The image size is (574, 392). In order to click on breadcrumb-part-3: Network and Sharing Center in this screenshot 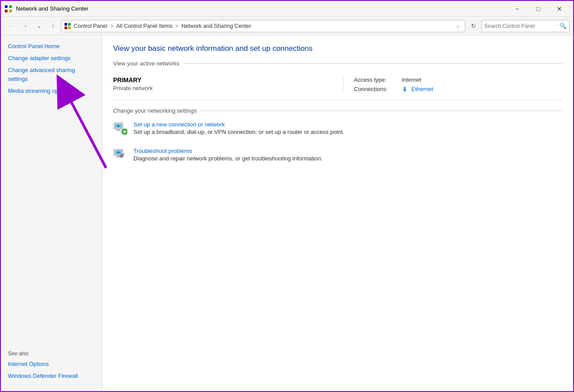, I will do `click(216, 26)`.